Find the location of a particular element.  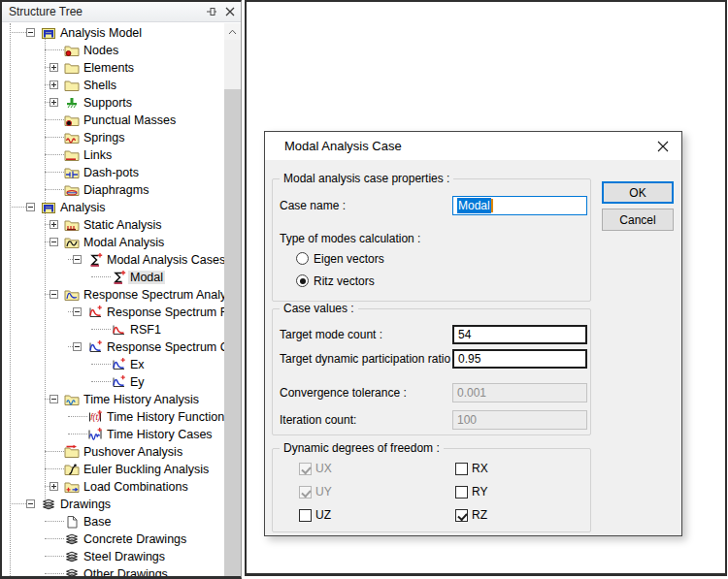

spectrum-red-icon is located at coordinates (118, 330).